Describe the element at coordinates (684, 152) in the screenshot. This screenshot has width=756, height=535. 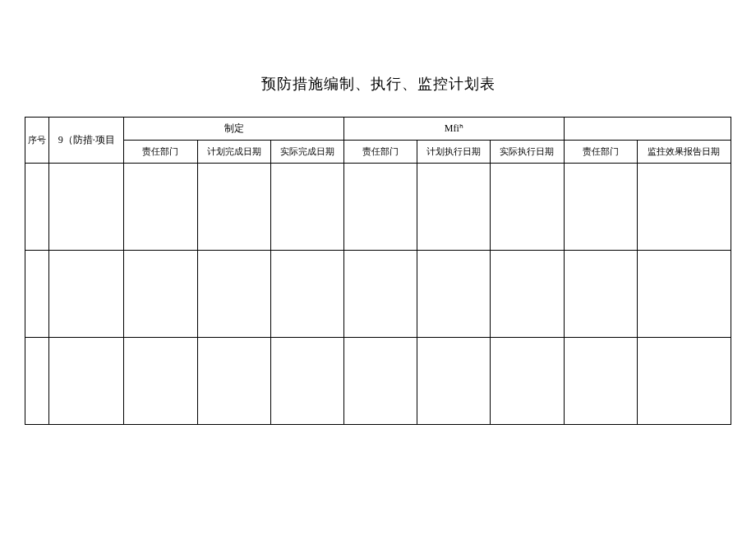
I see `header-monitor-report-date: 监拄效果报告日期` at that location.